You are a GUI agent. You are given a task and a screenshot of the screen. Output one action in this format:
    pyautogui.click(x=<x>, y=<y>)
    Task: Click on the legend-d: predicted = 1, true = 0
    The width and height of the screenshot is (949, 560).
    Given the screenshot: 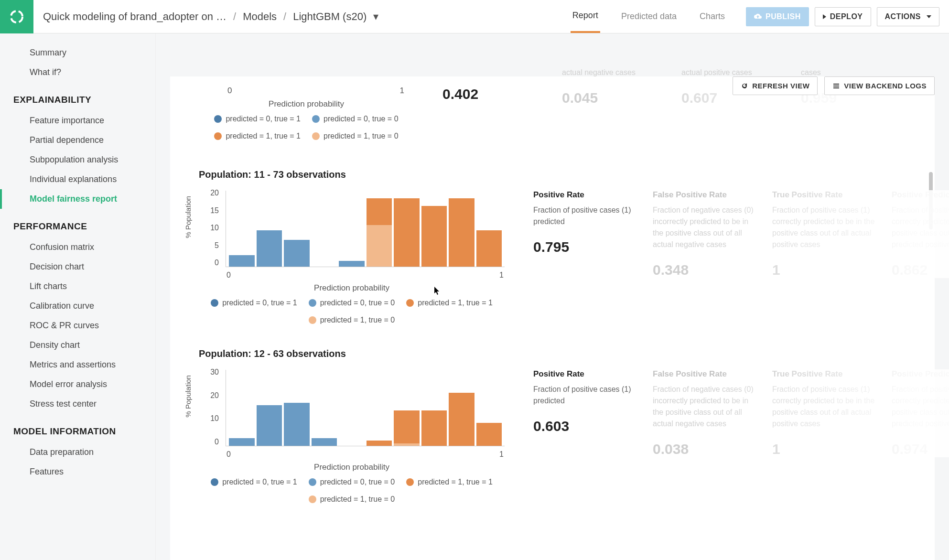 What is the action you would take?
    pyautogui.click(x=361, y=136)
    